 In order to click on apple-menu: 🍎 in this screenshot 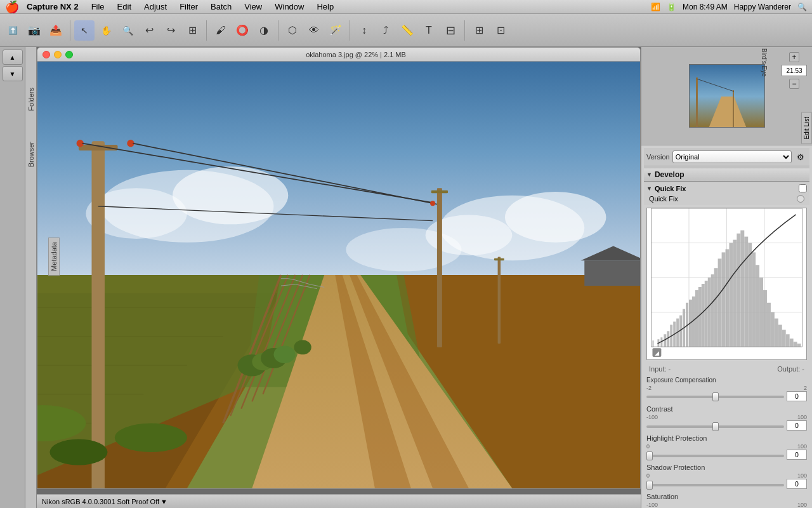, I will do `click(12, 7)`.